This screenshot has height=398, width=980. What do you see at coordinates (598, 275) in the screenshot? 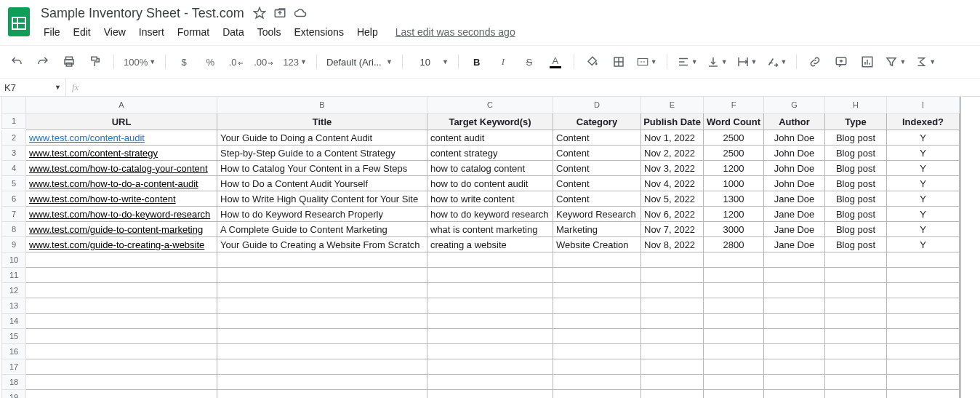
I see `cell-D11` at bounding box center [598, 275].